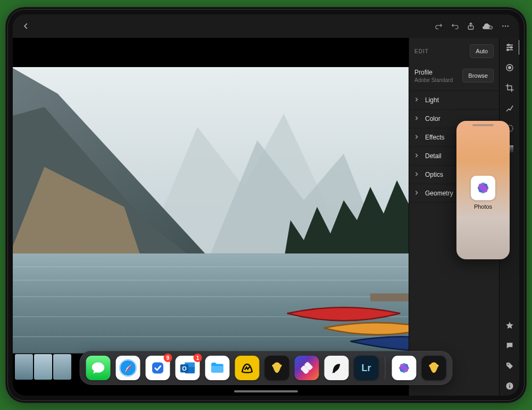 This screenshot has width=532, height=410. Describe the element at coordinates (510, 88) in the screenshot. I see `crop-tool-icon` at that location.